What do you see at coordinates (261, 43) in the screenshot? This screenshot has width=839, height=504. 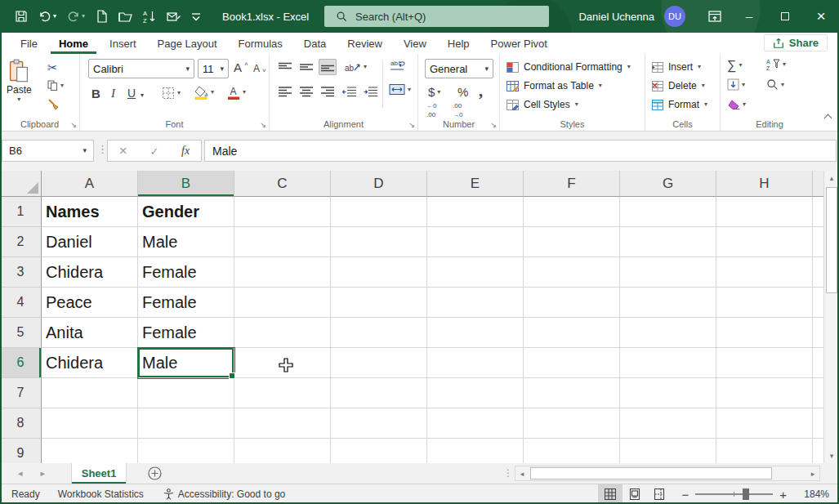 I see `tab-formulas: Formulas` at bounding box center [261, 43].